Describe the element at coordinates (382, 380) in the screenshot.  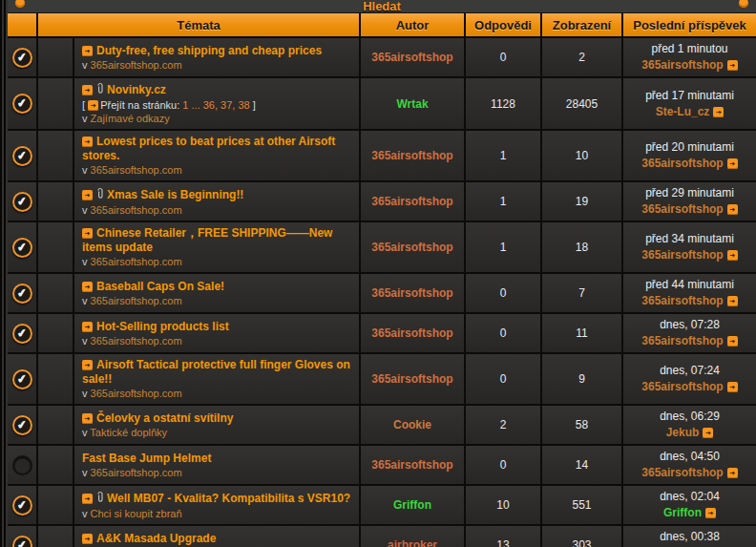
I see `table-row: ➔Airsoft Tactical protective full finger…` at that location.